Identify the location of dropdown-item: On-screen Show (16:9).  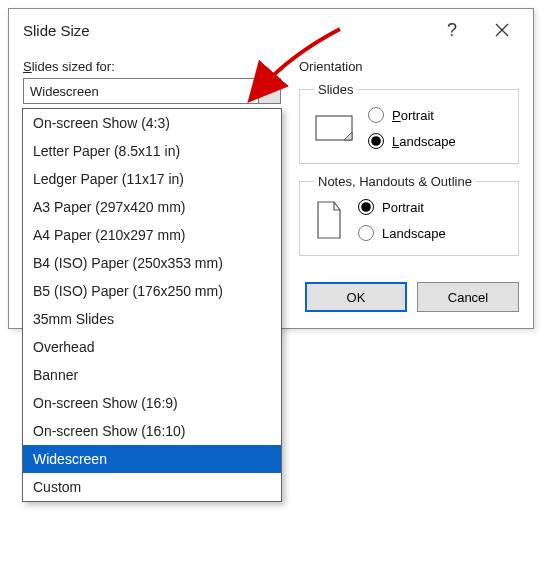
(152, 403).